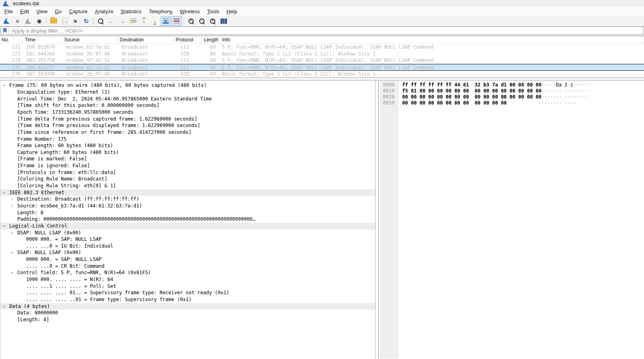 The height and width of the screenshot is (359, 644). Describe the element at coordinates (18, 21) in the screenshot. I see `stop-capture-button: ■` at that location.